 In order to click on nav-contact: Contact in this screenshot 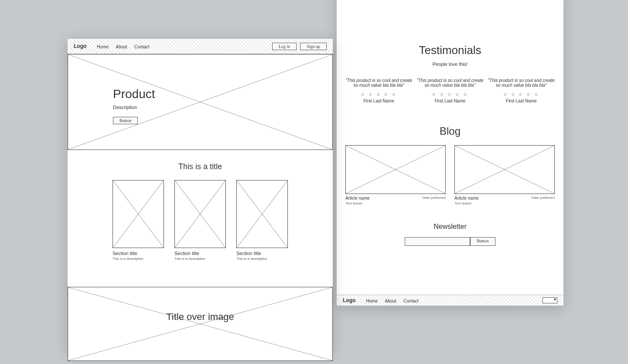, I will do `click(142, 47)`.